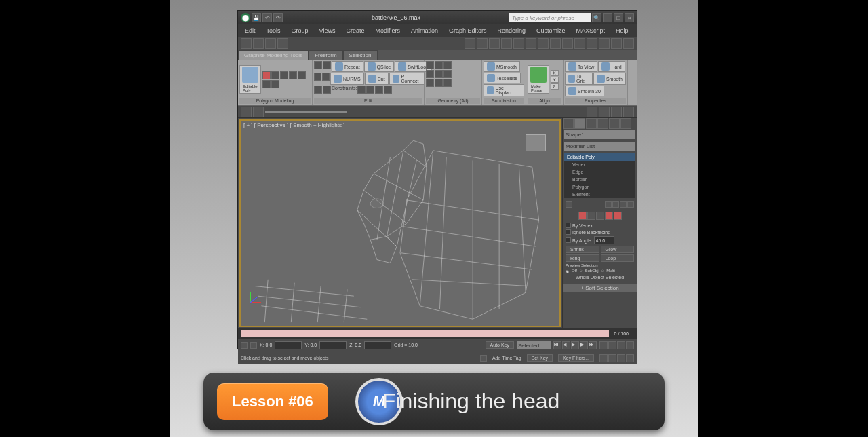 The width and height of the screenshot is (868, 437). Describe the element at coordinates (246, 43) in the screenshot. I see `select-icon` at that location.